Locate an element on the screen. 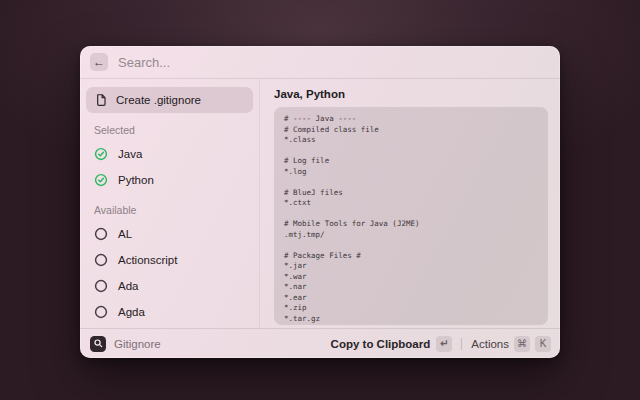 This screenshot has height=400, width=640. status-bar: Gitignore Copy to Clipboard ↵ Actions ⌘ … is located at coordinates (320, 343).